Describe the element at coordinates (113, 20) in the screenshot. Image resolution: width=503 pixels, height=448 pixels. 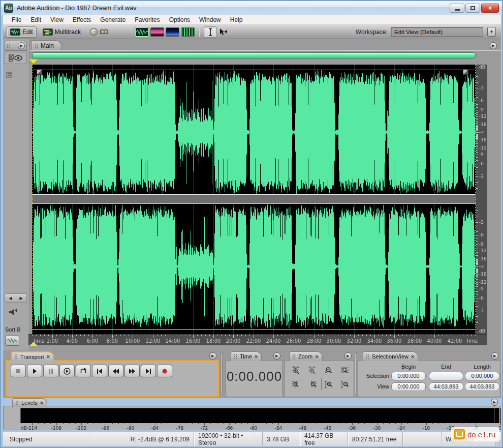
I see `menu-generate: Generate` at that location.